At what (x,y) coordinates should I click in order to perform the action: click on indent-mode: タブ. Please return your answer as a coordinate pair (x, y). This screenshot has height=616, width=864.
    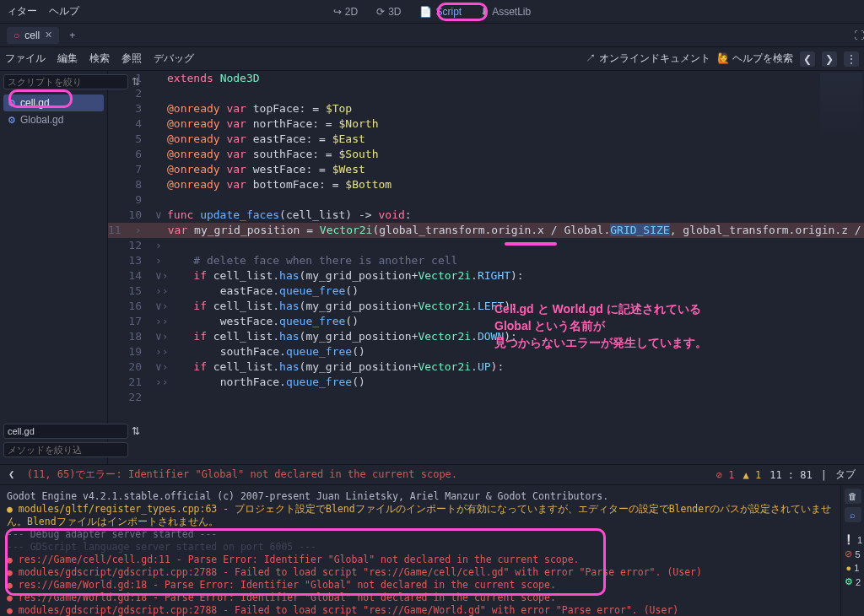
    Looking at the image, I should click on (845, 474).